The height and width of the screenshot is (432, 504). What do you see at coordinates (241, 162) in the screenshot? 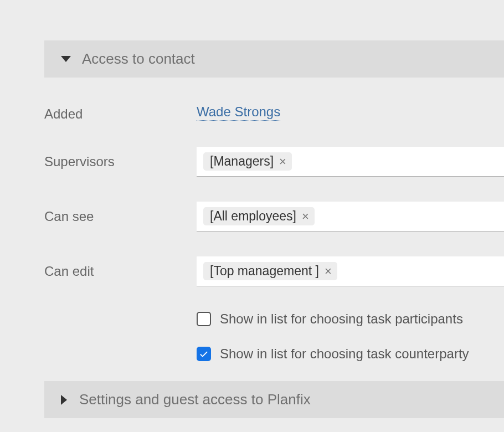
I see `tag-label: [Managers]` at bounding box center [241, 162].